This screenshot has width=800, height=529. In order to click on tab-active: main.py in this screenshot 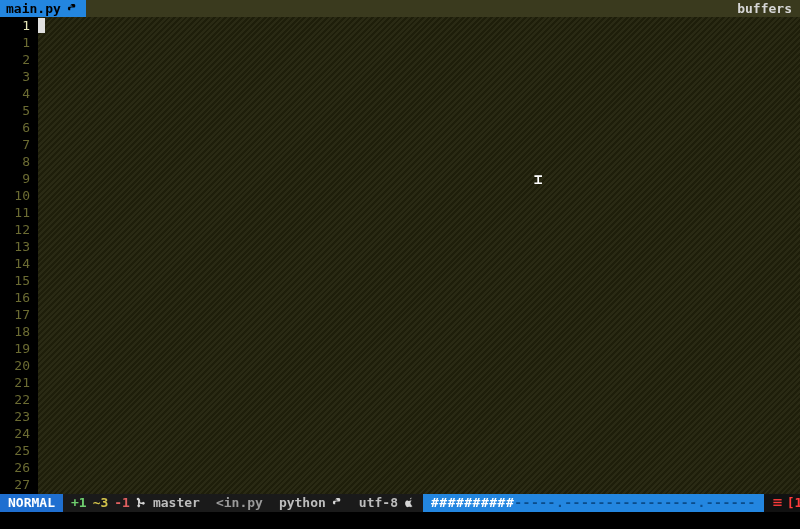, I will do `click(43, 8)`.